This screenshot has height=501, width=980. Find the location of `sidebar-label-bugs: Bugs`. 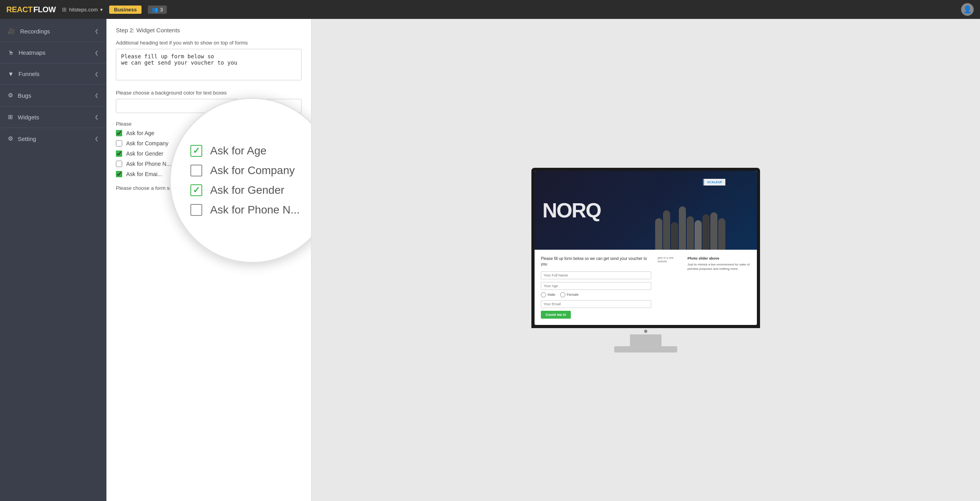

sidebar-label-bugs: Bugs is located at coordinates (24, 95).